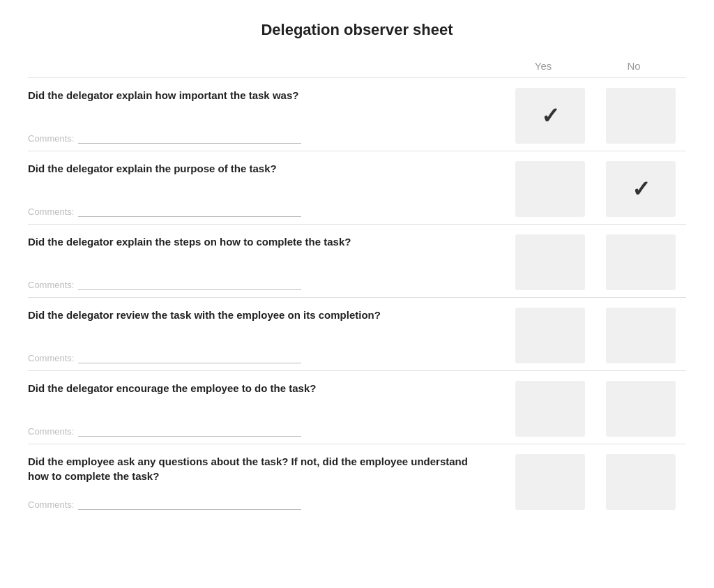 The height and width of the screenshot is (588, 714). Describe the element at coordinates (634, 66) in the screenshot. I see `no-column-header: No` at that location.